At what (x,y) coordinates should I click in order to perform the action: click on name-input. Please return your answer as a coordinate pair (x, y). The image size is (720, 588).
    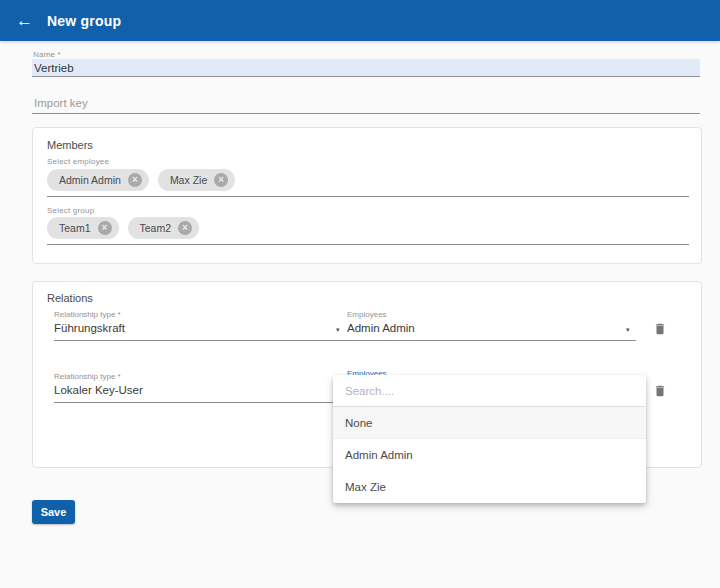
    Looking at the image, I should click on (366, 68).